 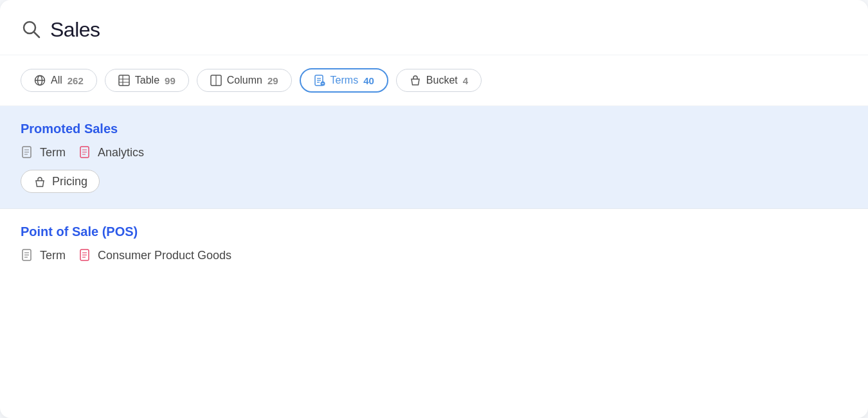 What do you see at coordinates (369, 81) in the screenshot?
I see `tab-terms-count: 40` at bounding box center [369, 81].